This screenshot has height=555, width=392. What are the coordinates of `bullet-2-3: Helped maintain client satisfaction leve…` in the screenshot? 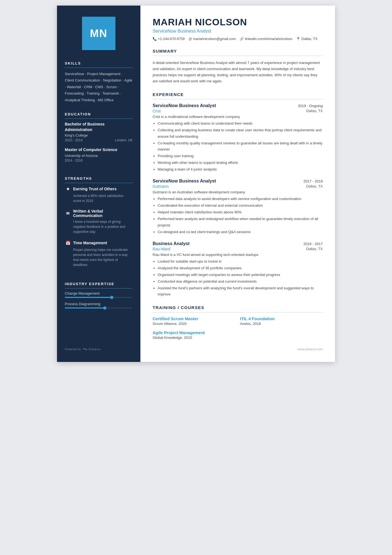 It's located at (240, 212).